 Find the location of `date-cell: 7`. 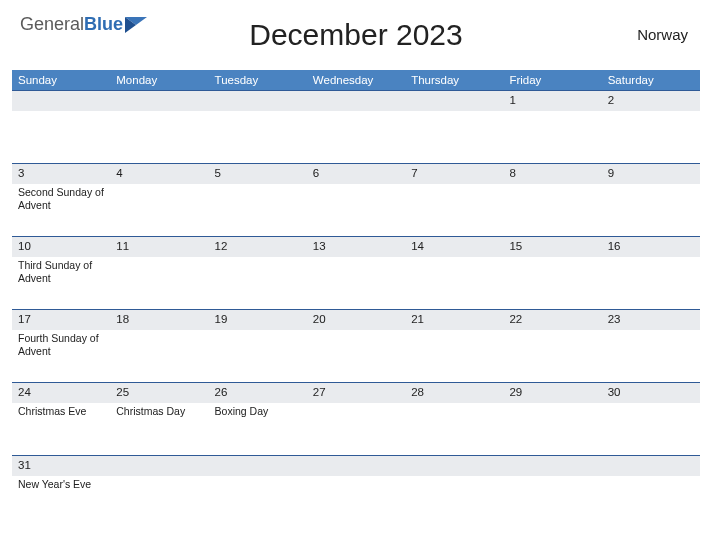

date-cell: 7 is located at coordinates (454, 174).